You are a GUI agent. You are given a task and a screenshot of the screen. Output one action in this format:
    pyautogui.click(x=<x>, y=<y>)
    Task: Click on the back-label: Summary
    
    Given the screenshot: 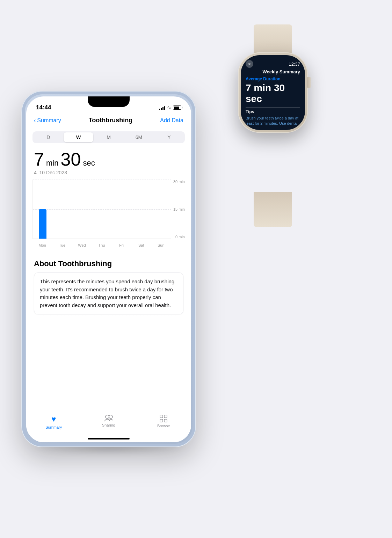 What is the action you would take?
    pyautogui.click(x=49, y=121)
    